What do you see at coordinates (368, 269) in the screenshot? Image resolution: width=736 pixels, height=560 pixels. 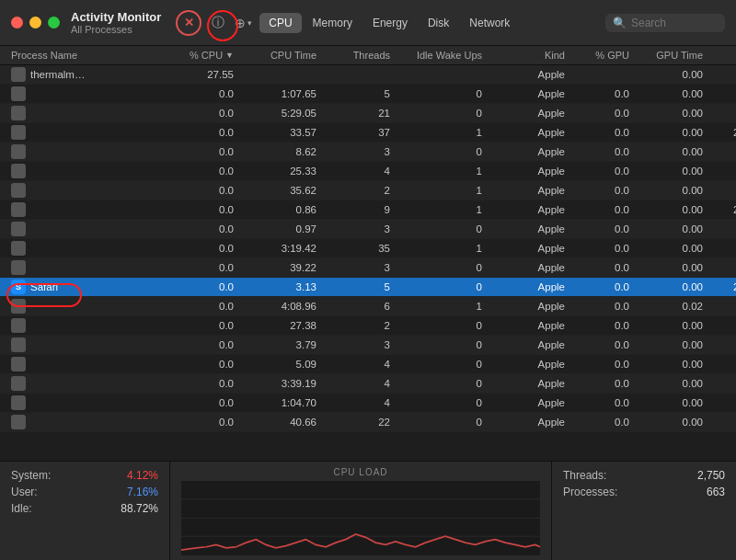 I see `table-row: 0.039.2230Apple0.00.00981` at bounding box center [368, 269].